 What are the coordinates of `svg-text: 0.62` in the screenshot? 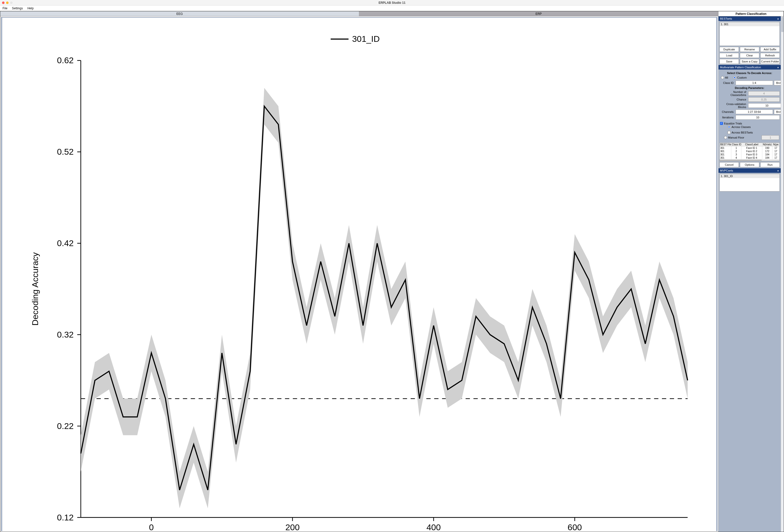 It's located at (65, 60).